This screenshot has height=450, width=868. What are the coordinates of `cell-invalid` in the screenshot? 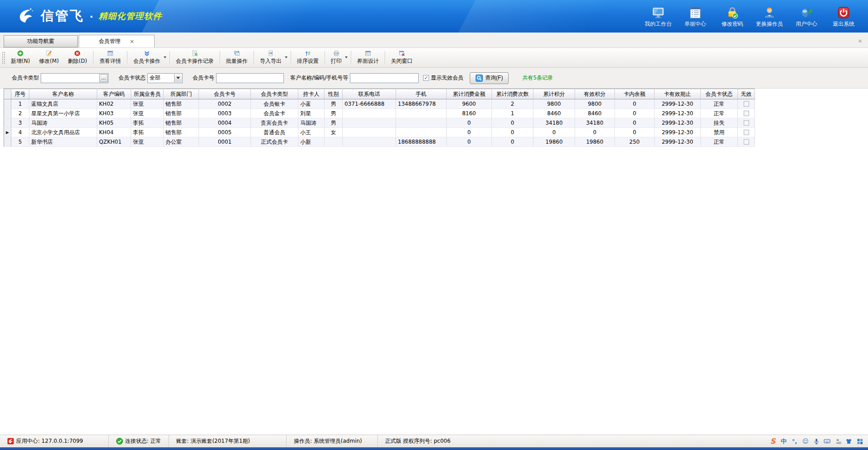 It's located at (746, 142).